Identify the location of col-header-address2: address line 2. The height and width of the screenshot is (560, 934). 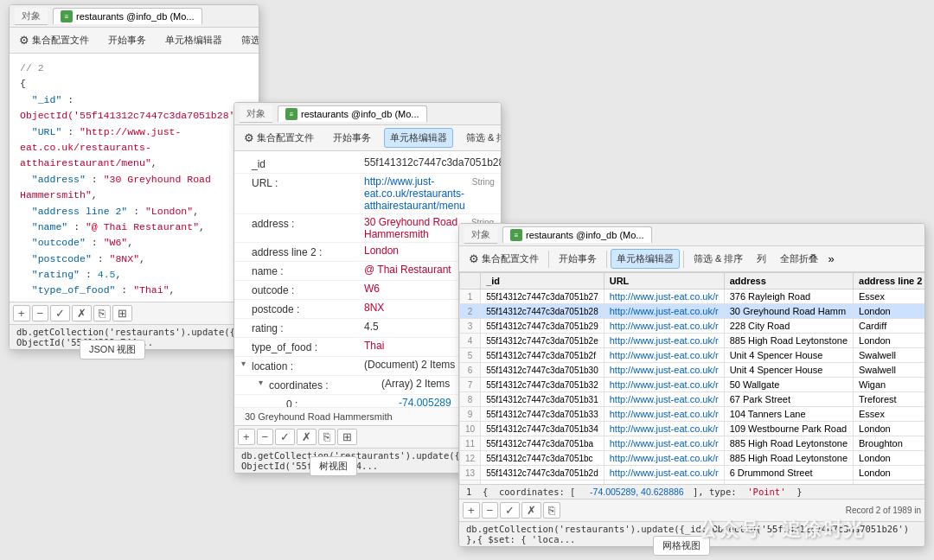
(889, 282).